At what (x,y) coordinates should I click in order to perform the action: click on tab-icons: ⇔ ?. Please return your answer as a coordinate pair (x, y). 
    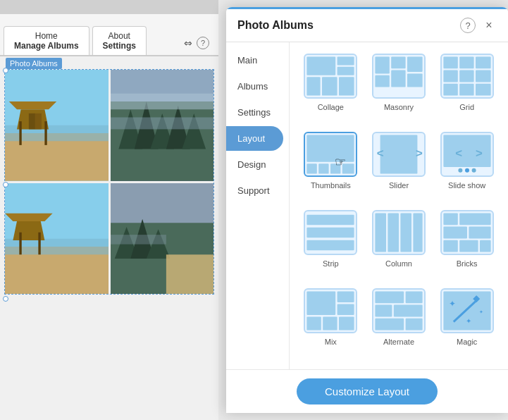
    Looking at the image, I should click on (197, 46).